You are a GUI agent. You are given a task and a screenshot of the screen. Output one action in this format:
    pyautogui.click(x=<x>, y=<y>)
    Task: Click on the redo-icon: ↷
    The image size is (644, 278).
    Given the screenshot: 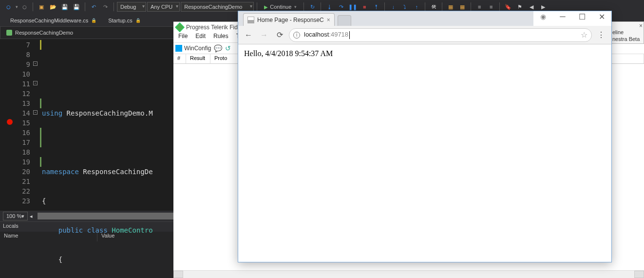 What is the action you would take?
    pyautogui.click(x=105, y=7)
    